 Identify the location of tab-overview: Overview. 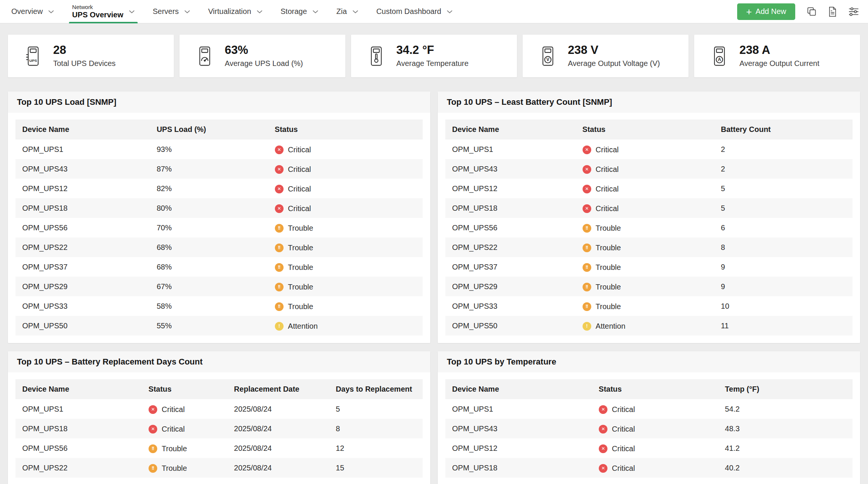
(32, 11).